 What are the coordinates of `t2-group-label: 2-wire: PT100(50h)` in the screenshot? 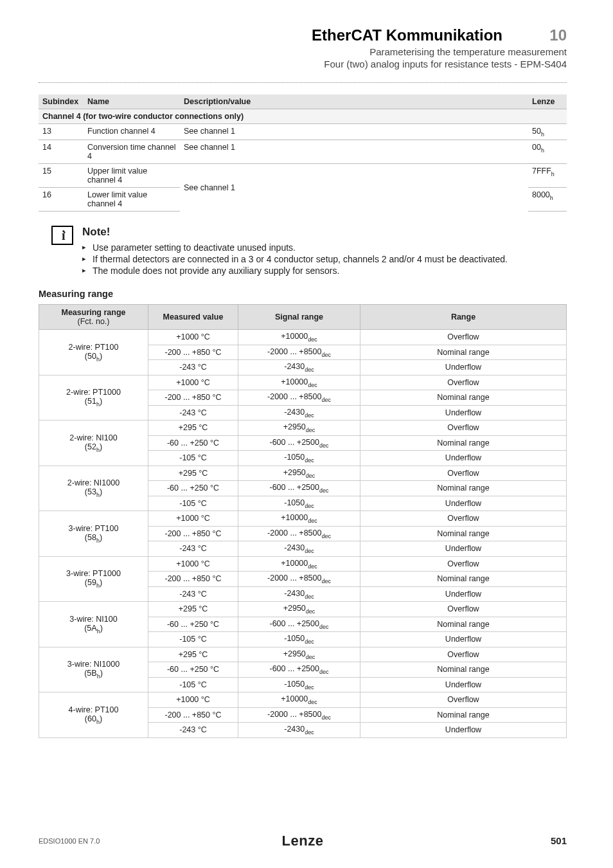 It's located at (94, 352).